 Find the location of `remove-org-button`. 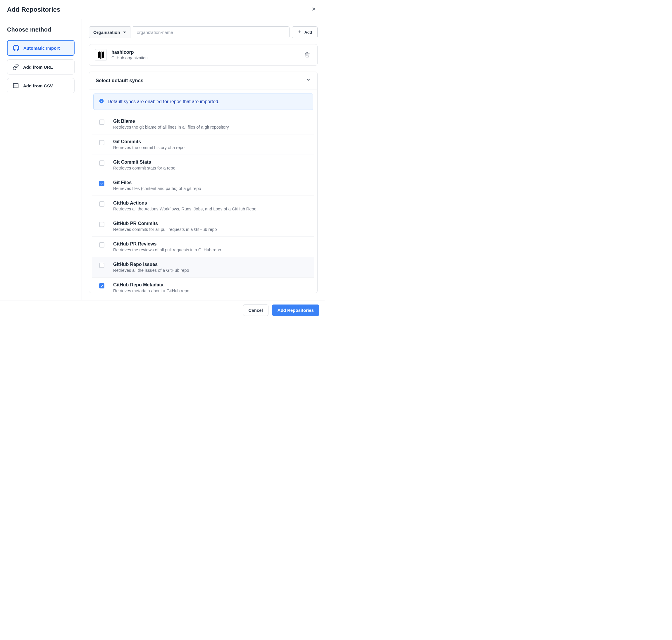

remove-org-button is located at coordinates (308, 55).